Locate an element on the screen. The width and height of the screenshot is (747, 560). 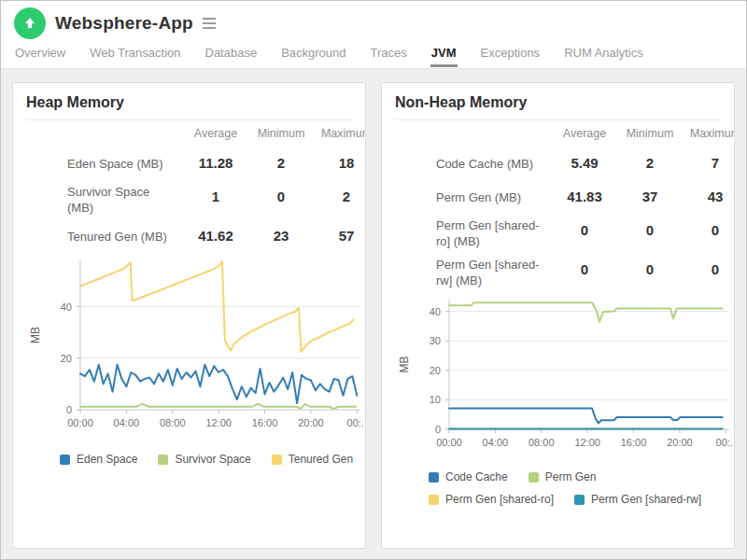
cell-average: 1 is located at coordinates (216, 200).